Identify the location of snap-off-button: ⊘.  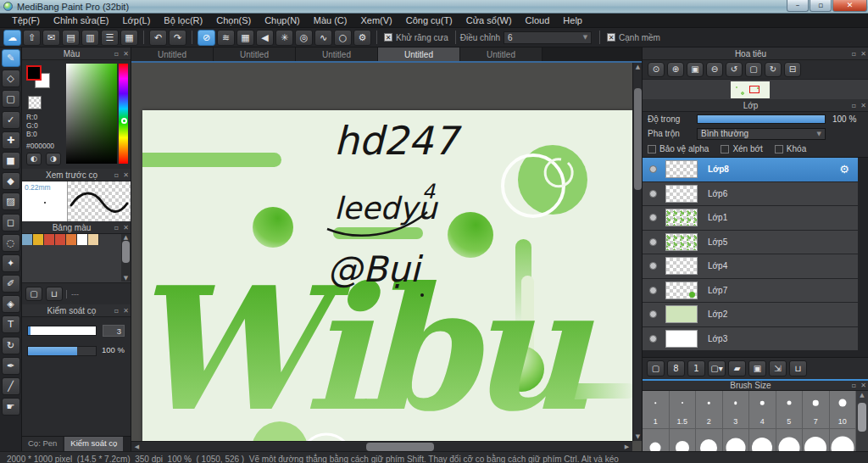
(207, 37).